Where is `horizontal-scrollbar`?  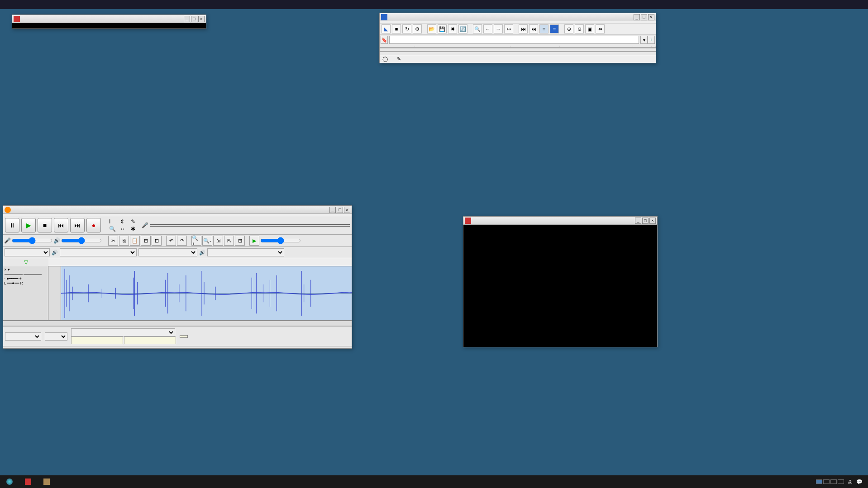 horizontal-scrollbar is located at coordinates (177, 323).